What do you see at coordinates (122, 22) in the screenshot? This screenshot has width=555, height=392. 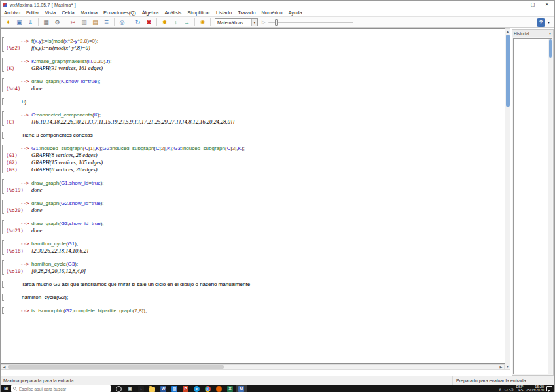 I see `find-icon: ◎` at bounding box center [122, 22].